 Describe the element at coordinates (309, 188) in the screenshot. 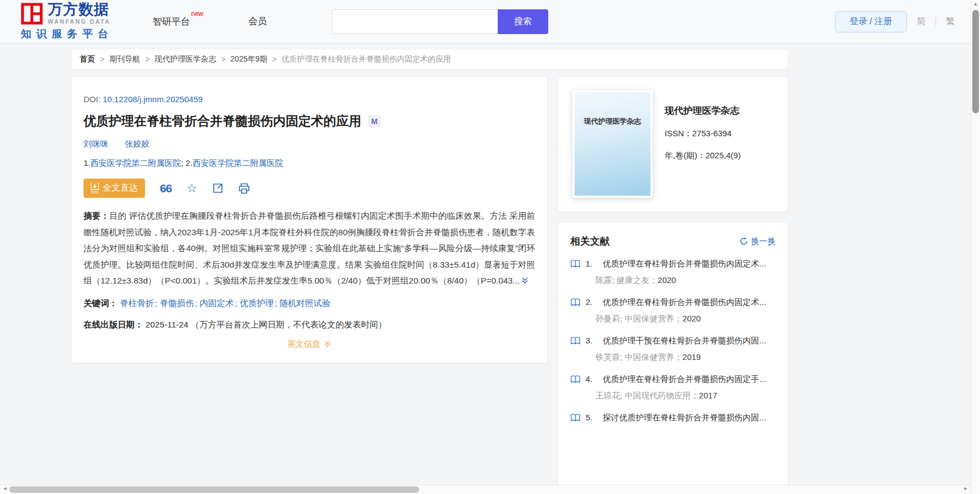

I see `article-toolbar: free 全文直达 66 ☆` at that location.